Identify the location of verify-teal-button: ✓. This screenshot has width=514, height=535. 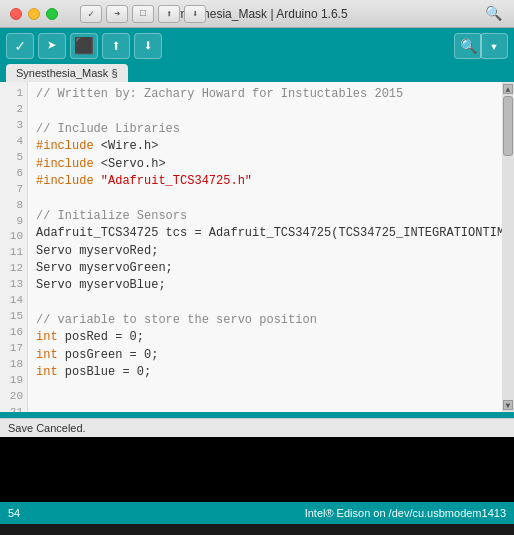
(20, 46).